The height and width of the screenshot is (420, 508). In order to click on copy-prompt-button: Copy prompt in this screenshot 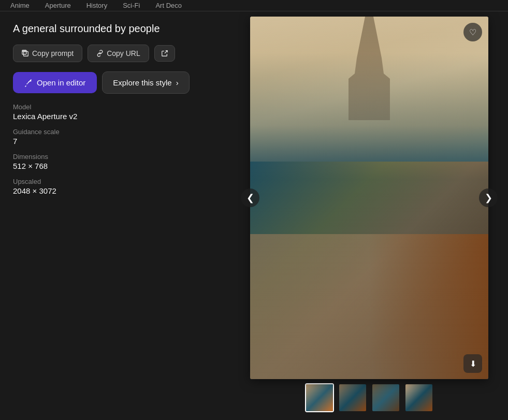, I will do `click(48, 53)`.